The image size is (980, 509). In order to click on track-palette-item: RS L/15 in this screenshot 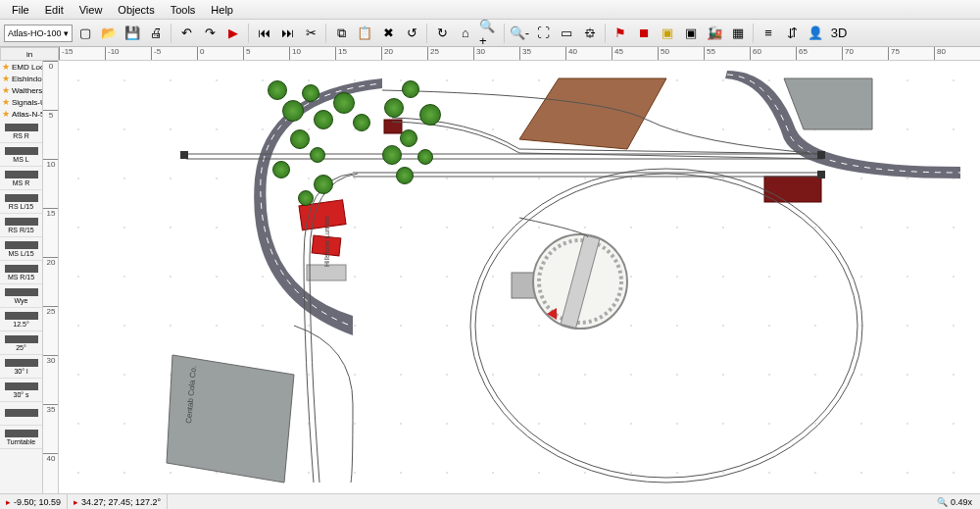, I will do `click(22, 202)`.